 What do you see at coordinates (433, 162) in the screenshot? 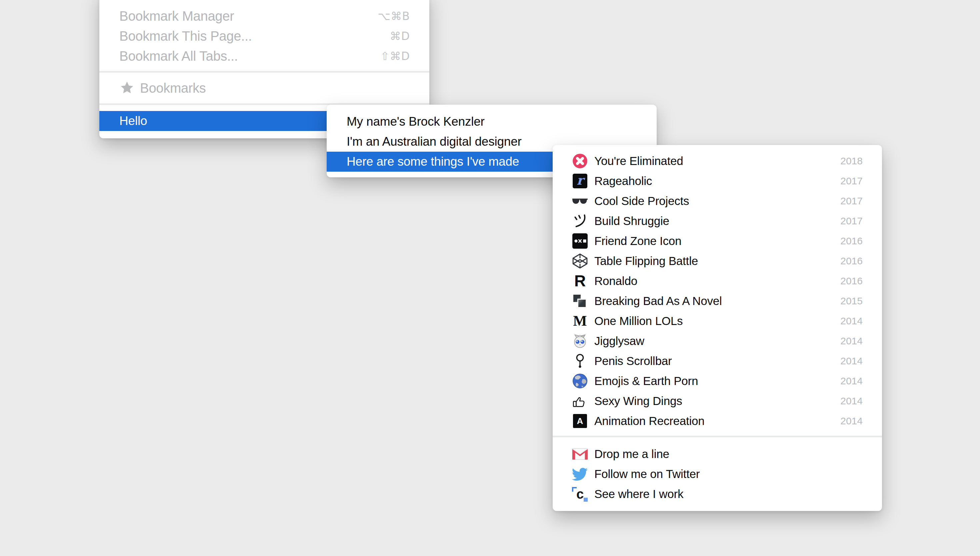
I see `menu-item-label: Here are some things I've made` at bounding box center [433, 162].